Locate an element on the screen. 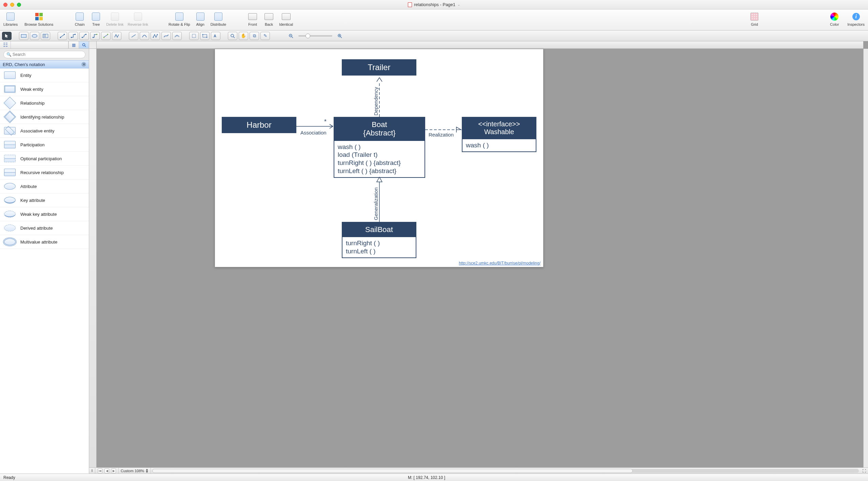 This screenshot has height=481, width=868. vertical-scrollbar is located at coordinates (866, 261).